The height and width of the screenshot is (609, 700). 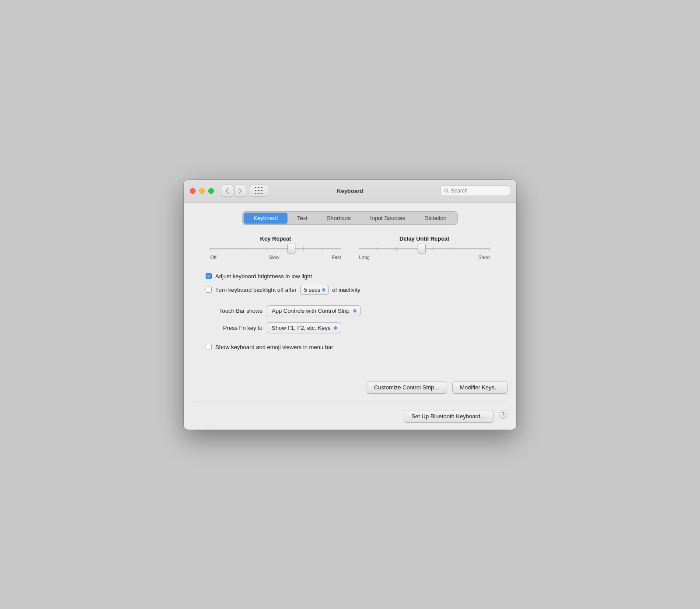 What do you see at coordinates (355, 312) in the screenshot?
I see `touchbar-arrow-down-icon` at bounding box center [355, 312].